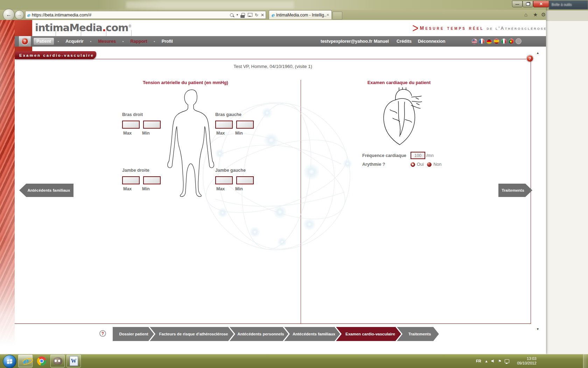 The height and width of the screenshot is (368, 588). What do you see at coordinates (262, 15) in the screenshot?
I see `stop-icon: ✕` at bounding box center [262, 15].